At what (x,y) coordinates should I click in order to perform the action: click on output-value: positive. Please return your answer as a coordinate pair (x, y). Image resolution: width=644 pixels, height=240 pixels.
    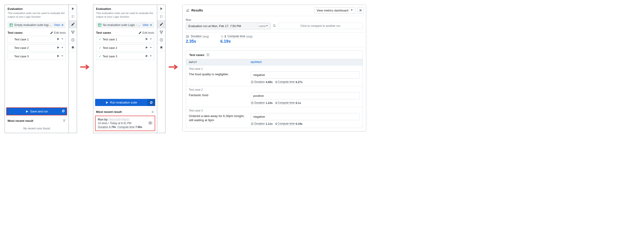
    Looking at the image, I should click on (305, 96).